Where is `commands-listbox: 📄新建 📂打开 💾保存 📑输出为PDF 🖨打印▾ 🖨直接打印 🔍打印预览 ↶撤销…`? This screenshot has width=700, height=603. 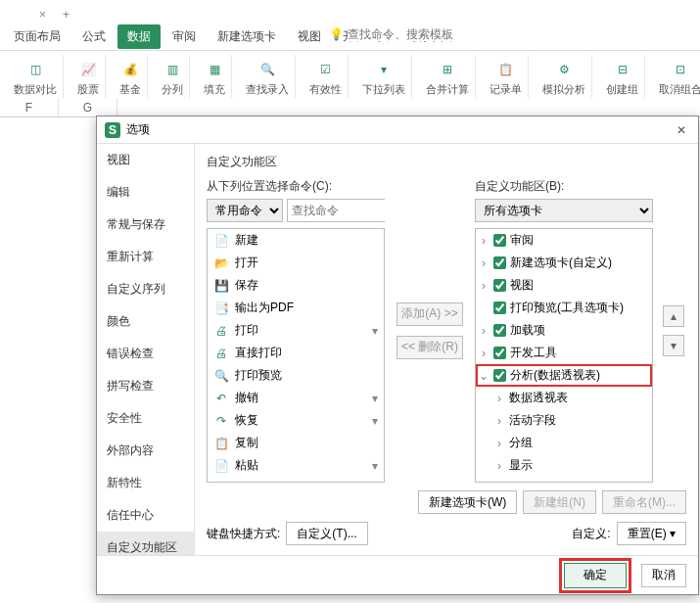 commands-listbox: 📄新建 📂打开 💾保存 📑输出为PDF 🖨打印▾ 🖨直接打印 🔍打印预览 ↶撤销… is located at coordinates (296, 355).